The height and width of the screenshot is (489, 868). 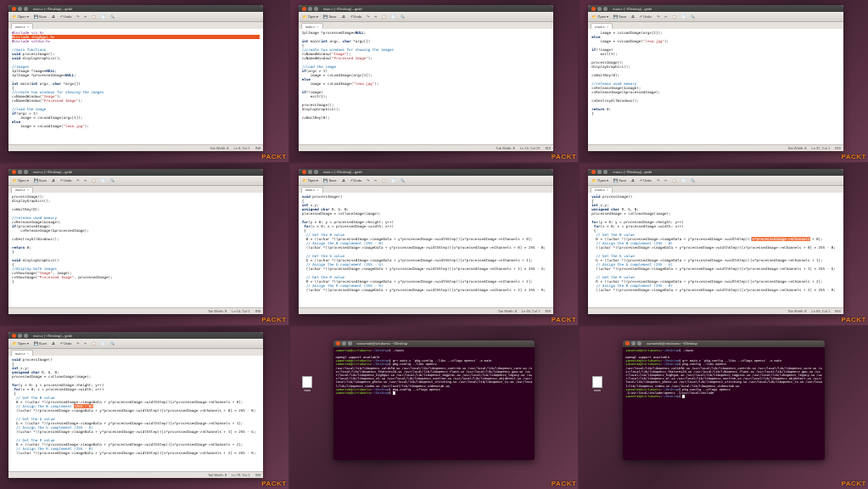 I want to click on status-tabwidth: Tab Width: 8, so click(x=219, y=148).